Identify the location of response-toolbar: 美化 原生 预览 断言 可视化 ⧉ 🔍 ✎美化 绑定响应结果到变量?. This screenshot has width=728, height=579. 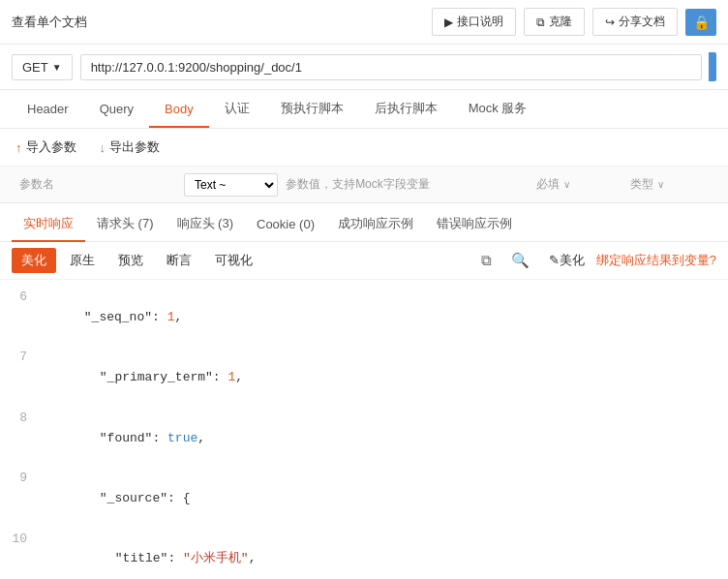
(364, 261).